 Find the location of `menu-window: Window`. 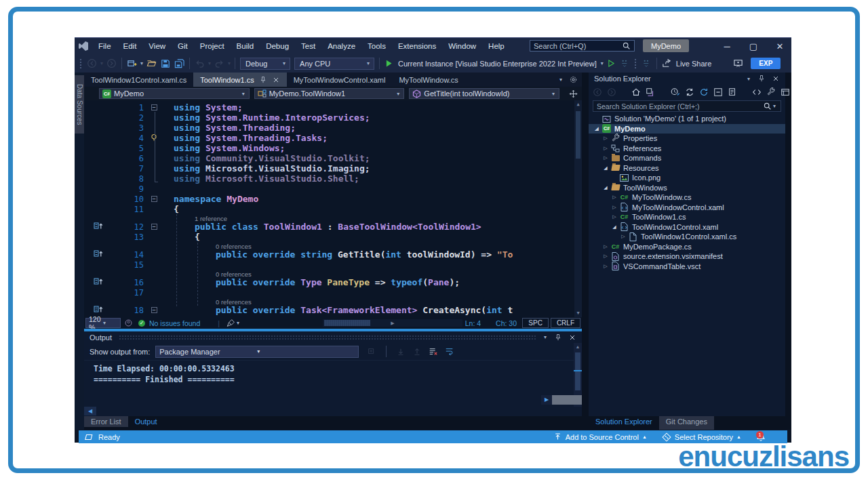

menu-window: Window is located at coordinates (462, 46).